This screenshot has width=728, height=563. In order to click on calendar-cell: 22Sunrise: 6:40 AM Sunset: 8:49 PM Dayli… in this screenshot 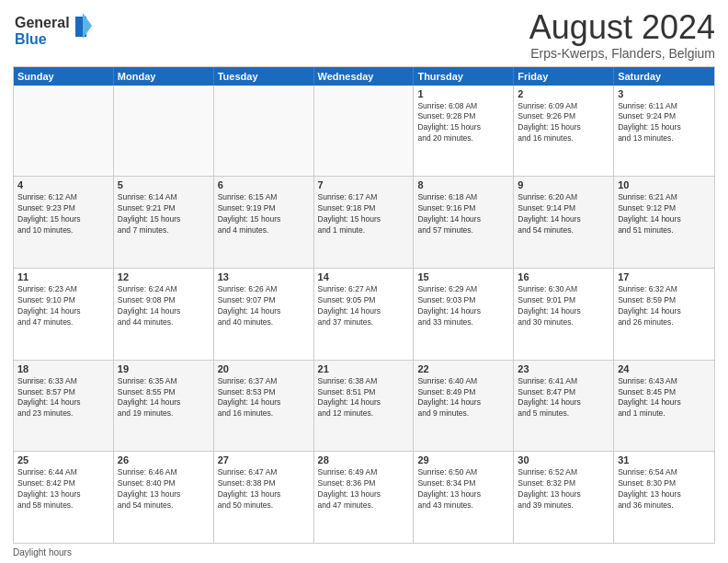, I will do `click(463, 407)`.